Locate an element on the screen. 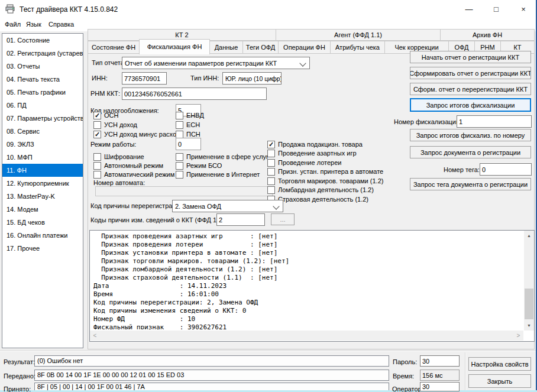 The height and width of the screenshot is (392, 537). fiscalization-by-number-button: Запрос итогов фискализ. по номеру is located at coordinates (471, 135).